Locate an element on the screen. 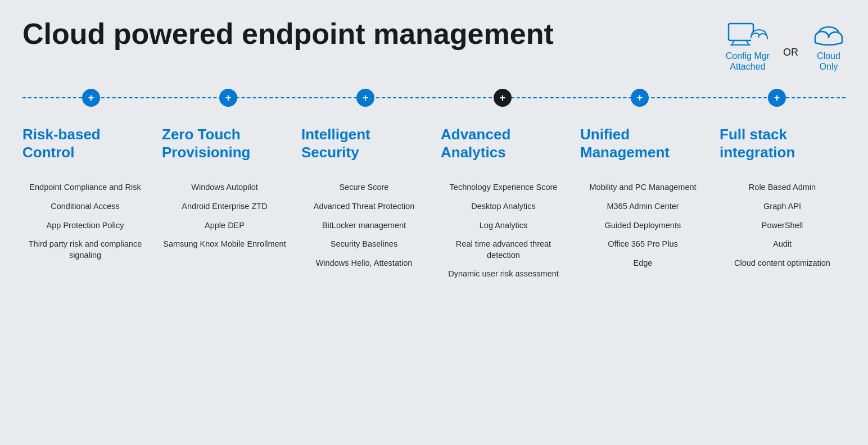 Image resolution: width=868 pixels, height=445 pixels. column-intelligent-security: Intelligent SecuritySecure ScoreAdvanced… is located at coordinates (364, 202).